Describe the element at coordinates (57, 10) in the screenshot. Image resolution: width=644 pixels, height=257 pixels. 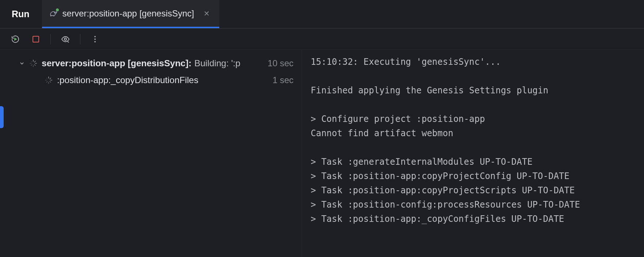
I see `running-indicator-dot` at that location.